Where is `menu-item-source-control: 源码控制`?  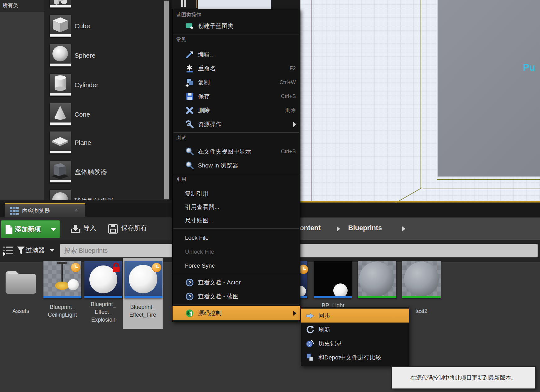
menu-item-source-control: 源码控制 is located at coordinates (236, 313).